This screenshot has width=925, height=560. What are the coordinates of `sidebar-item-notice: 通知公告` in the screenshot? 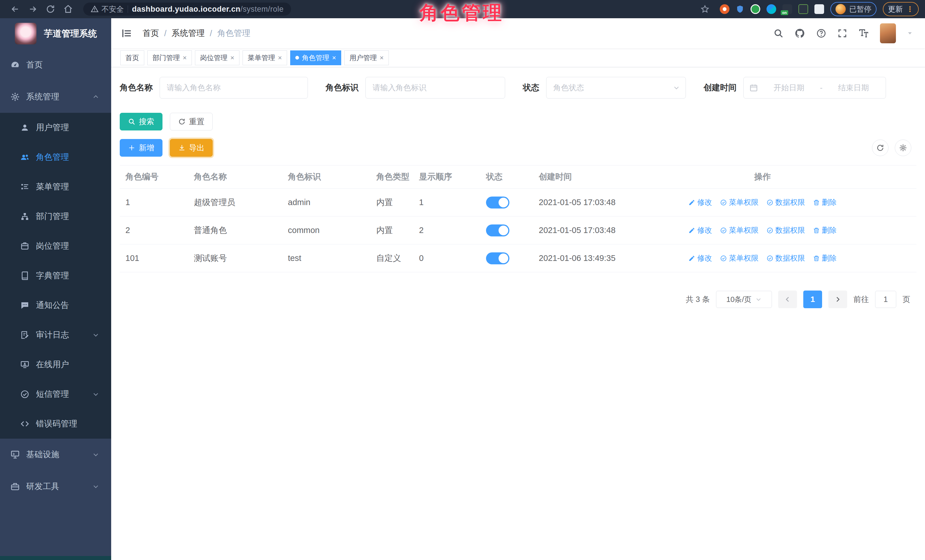 It's located at (56, 305).